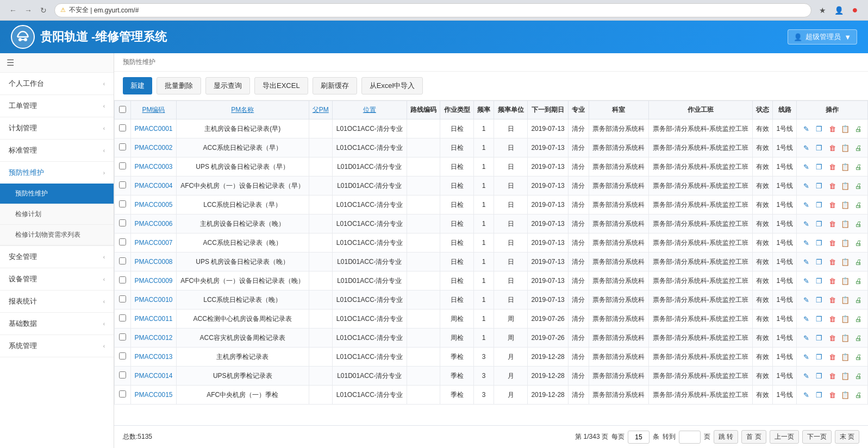 The width and height of the screenshot is (868, 448). Describe the element at coordinates (57, 194) in the screenshot. I see `sidebar-sub-preventive-main: 预防性维护` at that location.